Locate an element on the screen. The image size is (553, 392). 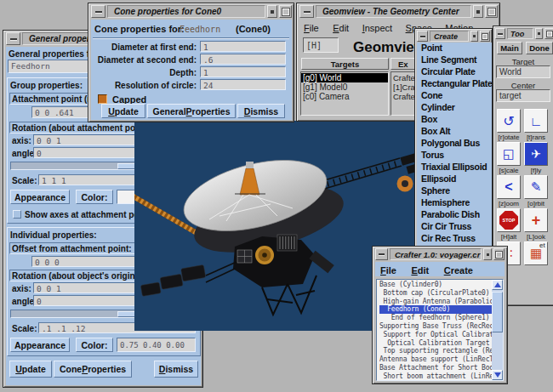
create-item-point: Point is located at coordinates (454, 48).